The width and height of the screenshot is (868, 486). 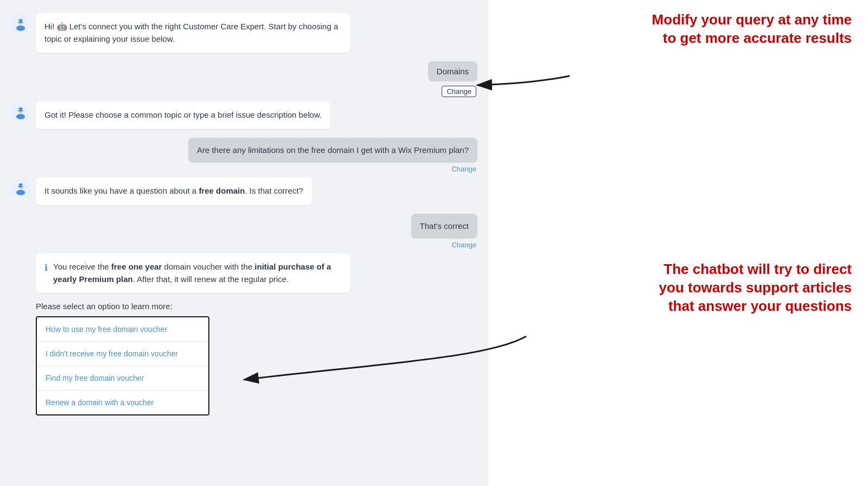 I want to click on user-message-question: Are there any limitations on the free do…, so click(x=244, y=156).